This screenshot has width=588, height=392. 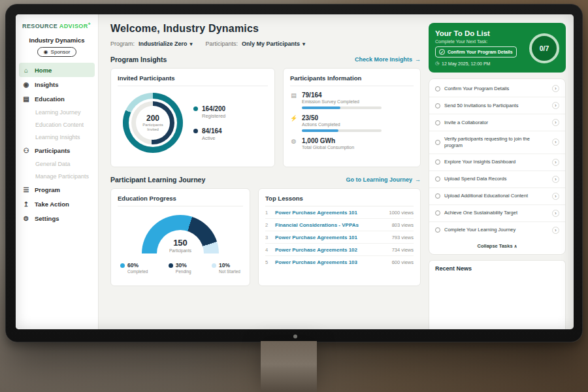 I want to click on learning-journey-title: Participant Learning Journey, so click(x=158, y=180).